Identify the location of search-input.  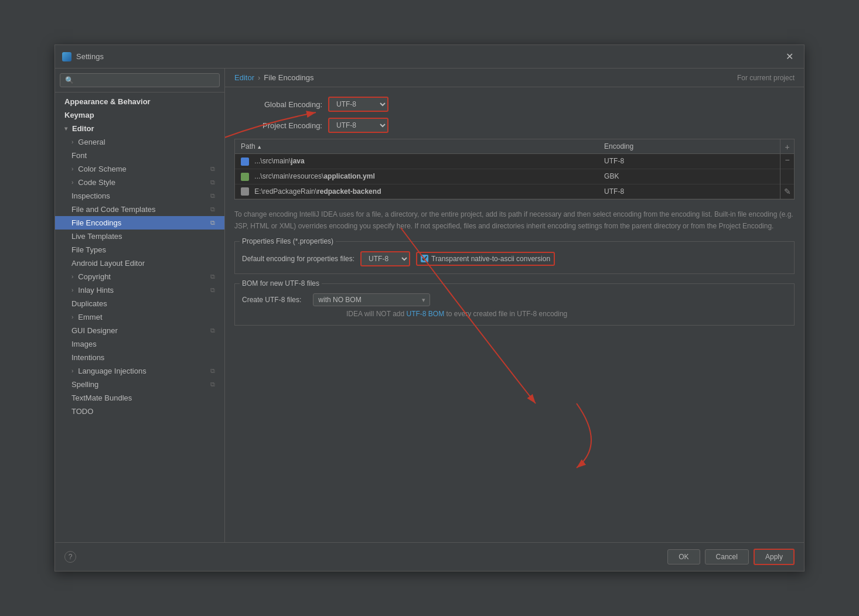
(139, 80).